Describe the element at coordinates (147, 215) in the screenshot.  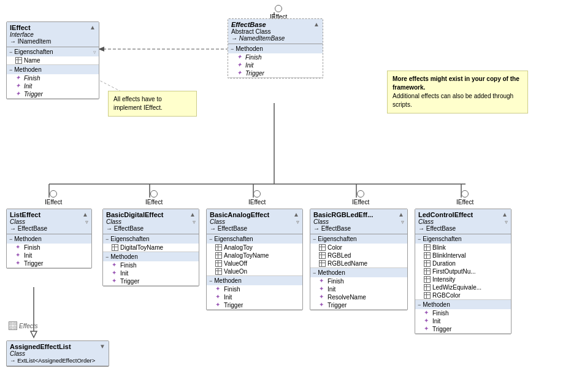
I see `class-name: BasicDigitalEffect` at that location.